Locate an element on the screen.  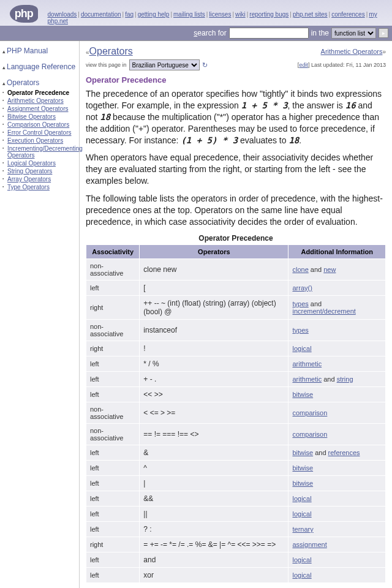
cell-info: bitwise is located at coordinates (337, 468).